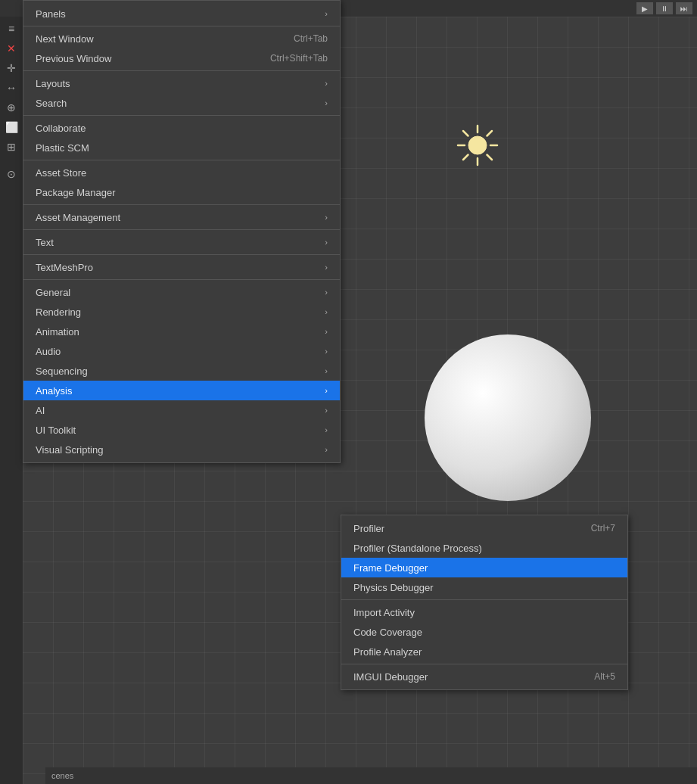 Image resolution: width=697 pixels, height=784 pixels. Describe the element at coordinates (371, 776) in the screenshot. I see `scene-label: cenes` at that location.